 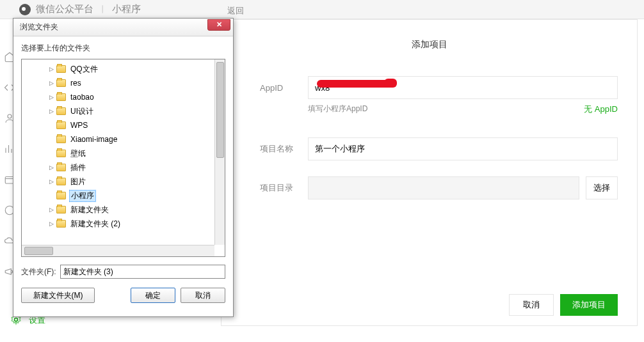 What do you see at coordinates (85, 69) in the screenshot?
I see `tree-item-label: QQ文件` at bounding box center [85, 69].